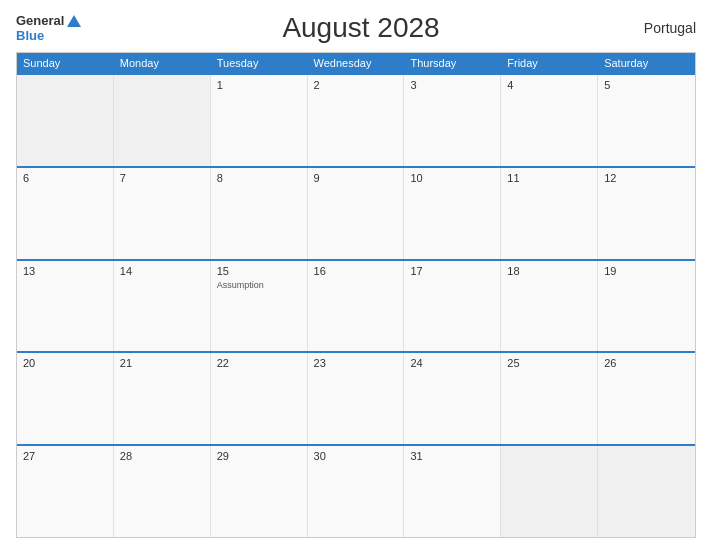  I want to click on day-cell: 15Assumption, so click(260, 306).